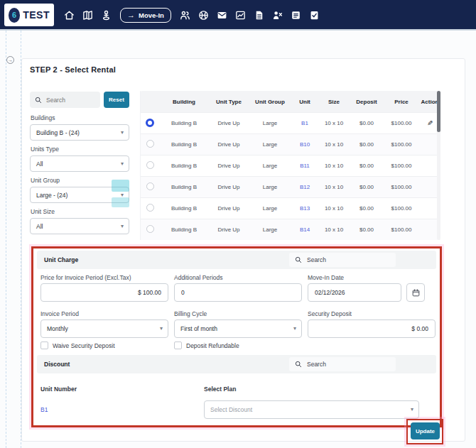 Image resolution: width=476 pixels, height=448 pixels. I want to click on table-row: Building B Drive Up Large B10 10 x 10 $0…, so click(291, 144).